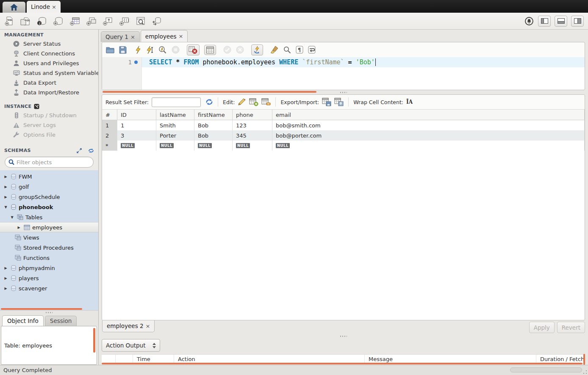 This screenshot has width=588, height=375. What do you see at coordinates (343, 74) in the screenshot?
I see `sql-code-area: 1 SELECT * FROM phonebook.employees WHER…` at bounding box center [343, 74].